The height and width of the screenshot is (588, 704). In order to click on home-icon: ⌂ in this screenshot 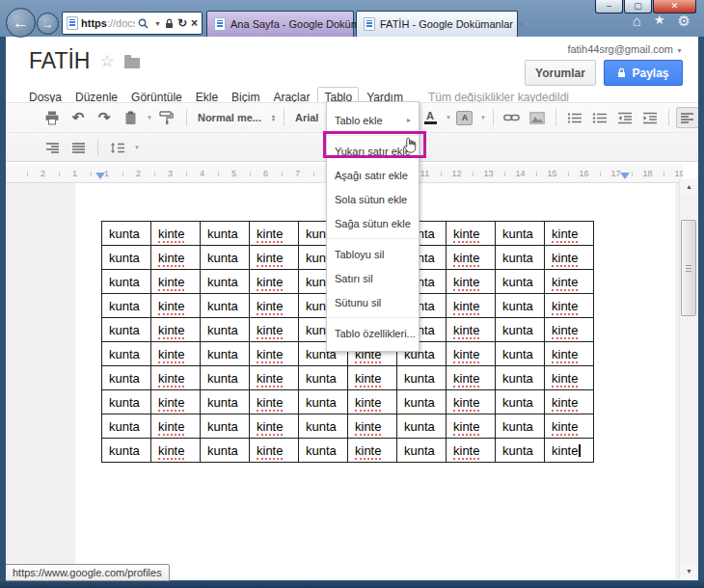, I will do `click(636, 21)`.